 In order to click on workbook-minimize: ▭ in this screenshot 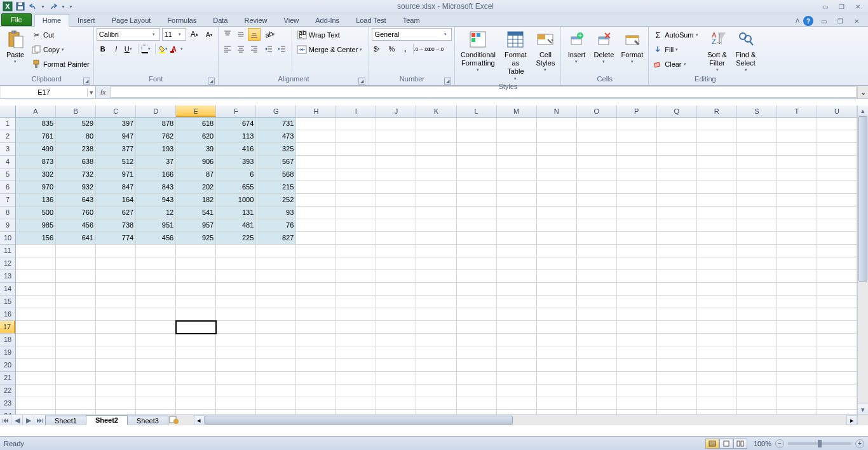, I will do `click(824, 21)`.